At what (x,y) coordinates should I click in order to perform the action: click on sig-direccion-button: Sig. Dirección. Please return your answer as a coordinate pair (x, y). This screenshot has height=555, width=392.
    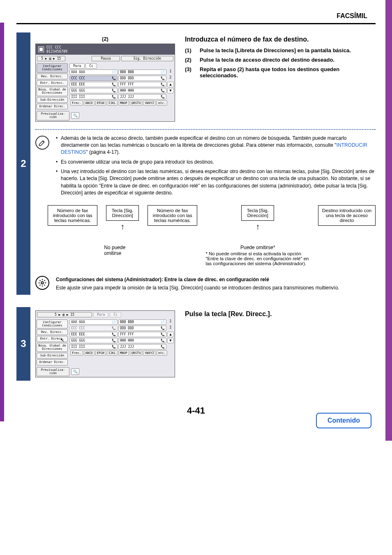
    Looking at the image, I should click on (147, 58).